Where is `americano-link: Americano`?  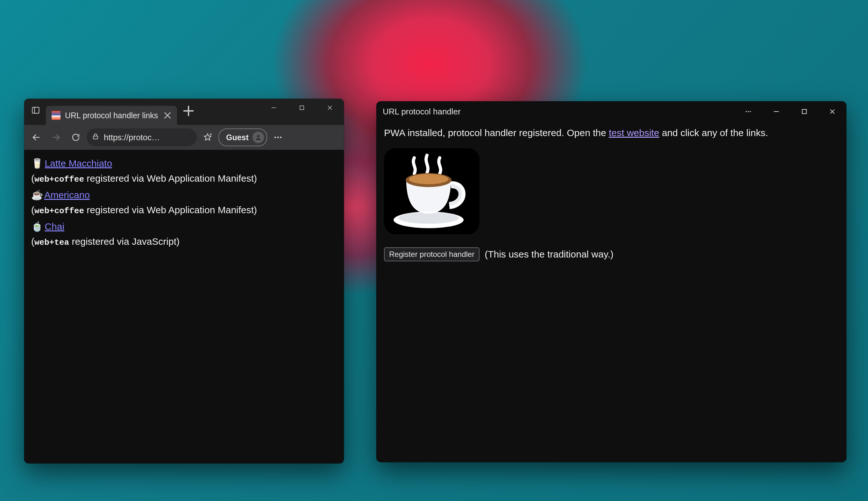 americano-link: Americano is located at coordinates (67, 195).